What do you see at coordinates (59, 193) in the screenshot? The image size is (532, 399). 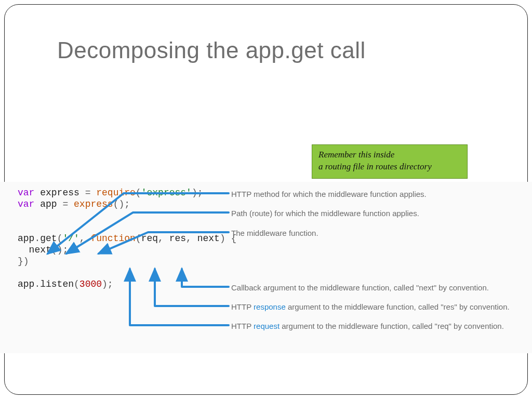 I see `id-express: express` at bounding box center [59, 193].